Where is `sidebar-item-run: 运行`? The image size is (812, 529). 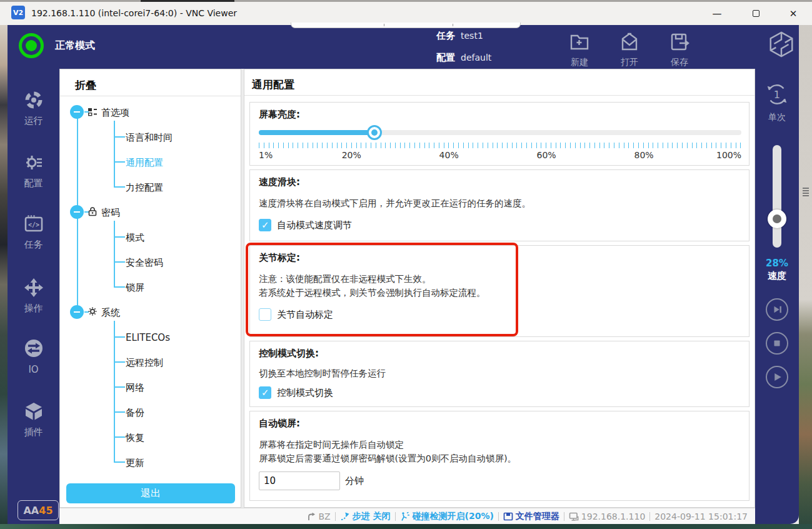 sidebar-item-run: 运行 is located at coordinates (34, 109).